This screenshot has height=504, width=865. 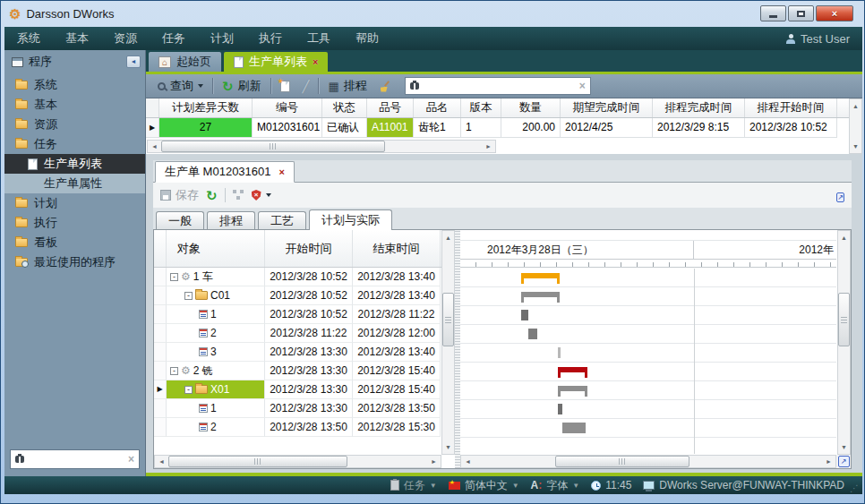 I want to click on tab-process: 工艺, so click(x=282, y=220).